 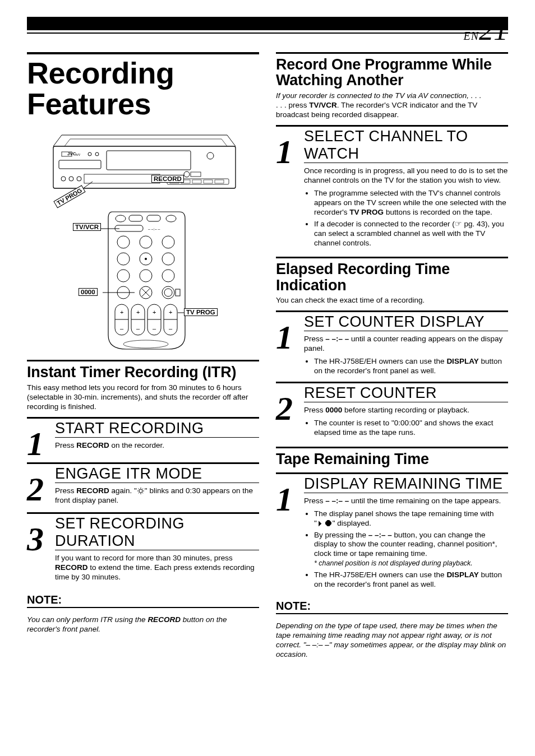 What do you see at coordinates (157, 568) in the screenshot?
I see `itr-step3-desc: If you want to record for more than 30 m…` at bounding box center [157, 568].